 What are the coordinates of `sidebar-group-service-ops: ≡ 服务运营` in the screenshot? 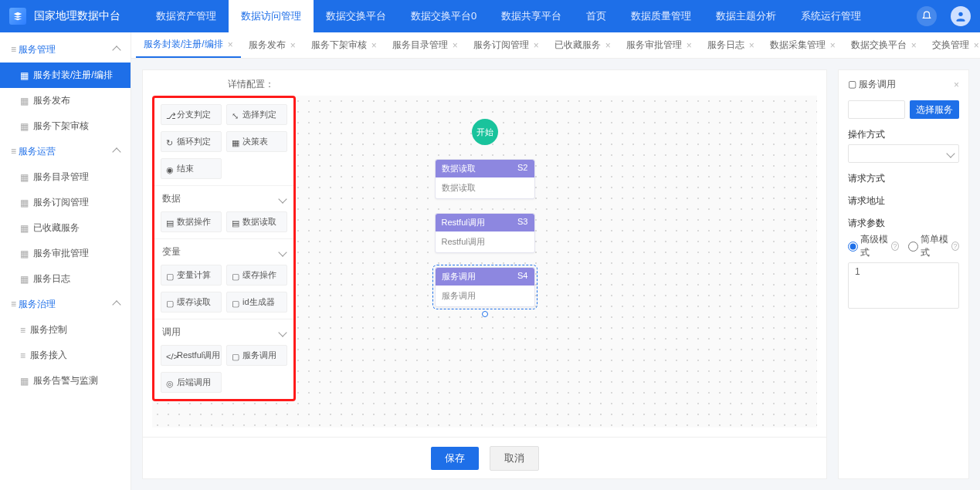 It's located at (65, 151).